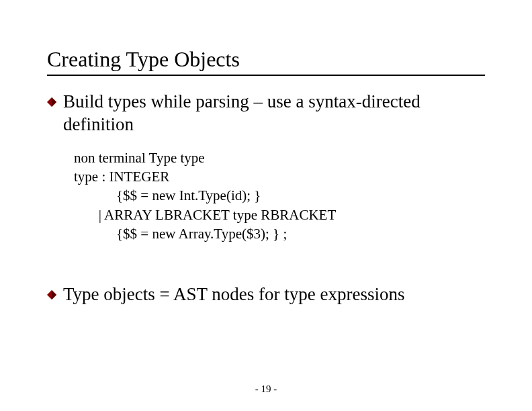  What do you see at coordinates (234, 295) in the screenshot?
I see `bullet-text: Type objects = AST nodes for type expres…` at bounding box center [234, 295].